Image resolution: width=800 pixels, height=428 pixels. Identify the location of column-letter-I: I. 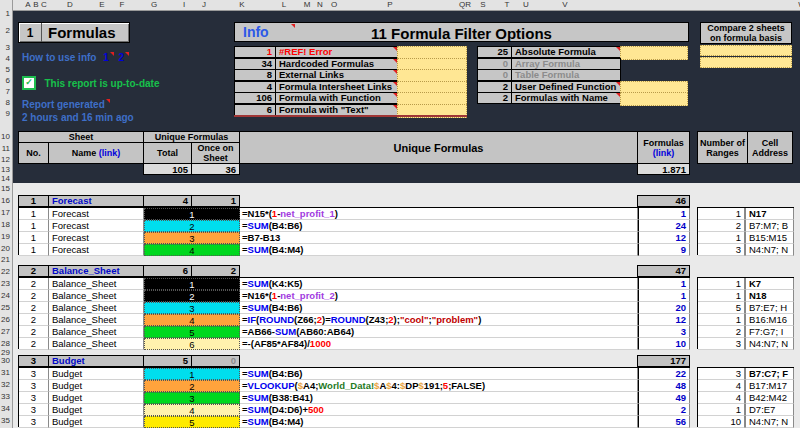
(184, 5).